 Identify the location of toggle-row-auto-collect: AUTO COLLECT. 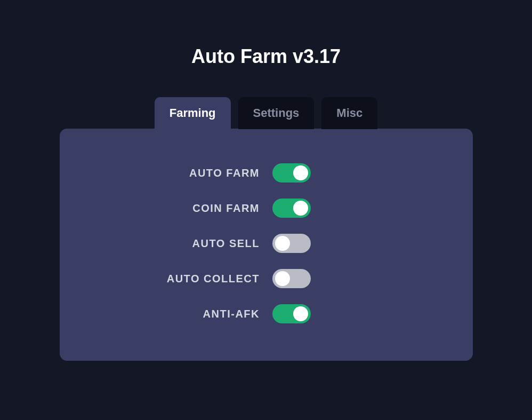
(267, 279).